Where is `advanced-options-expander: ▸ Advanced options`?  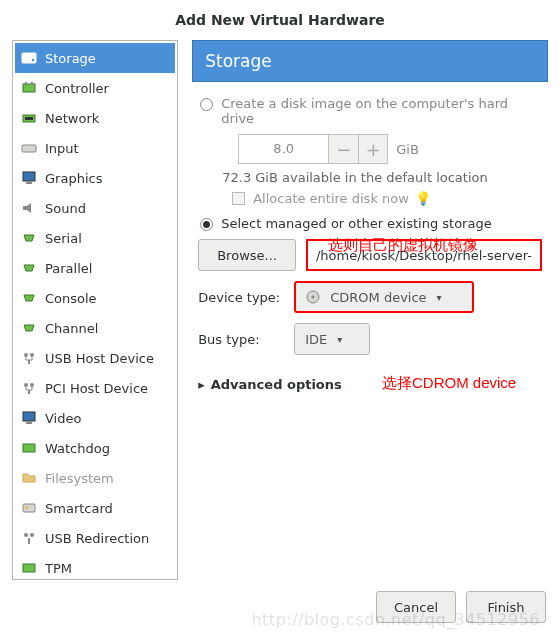 advanced-options-expander: ▸ Advanced options is located at coordinates (370, 384).